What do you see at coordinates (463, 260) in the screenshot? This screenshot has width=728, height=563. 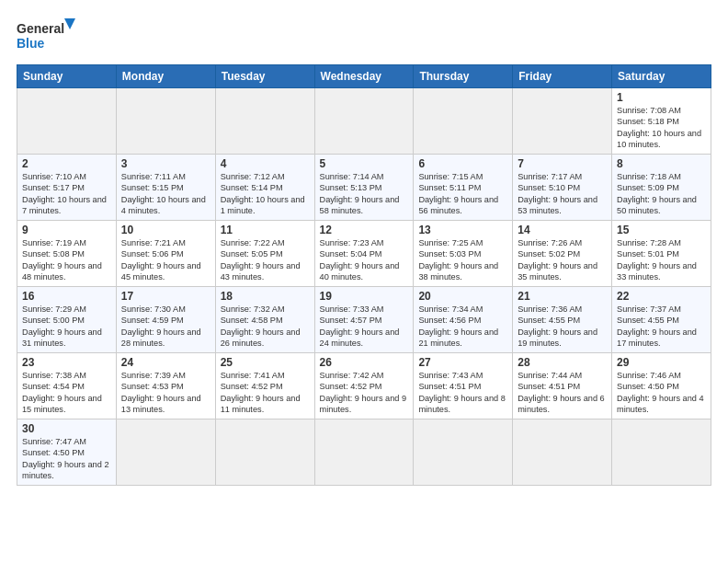 I see `day-info: Sunrise: 7:25 AM Sunset: 5:03 PM Dayligh…` at bounding box center [463, 260].